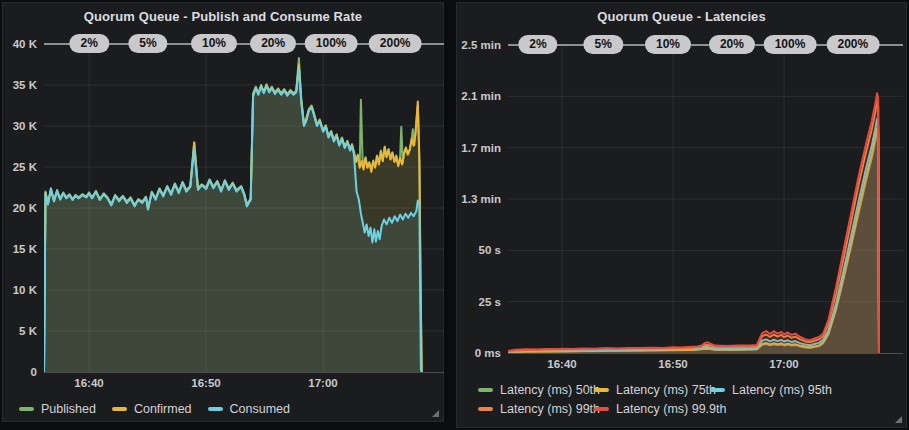 The height and width of the screenshot is (430, 909). What do you see at coordinates (20, 249) in the screenshot?
I see `y-tick-label: 15 K` at bounding box center [20, 249].